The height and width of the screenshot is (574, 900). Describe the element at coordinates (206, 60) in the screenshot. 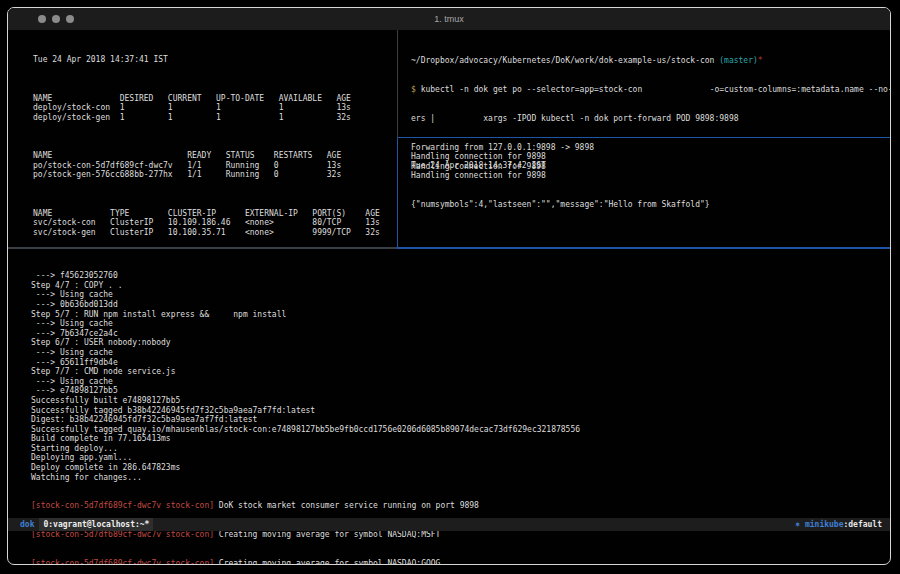

I see `watch-timestamp: Tue 24 Apr 2018 14:37:41 IST` at that location.